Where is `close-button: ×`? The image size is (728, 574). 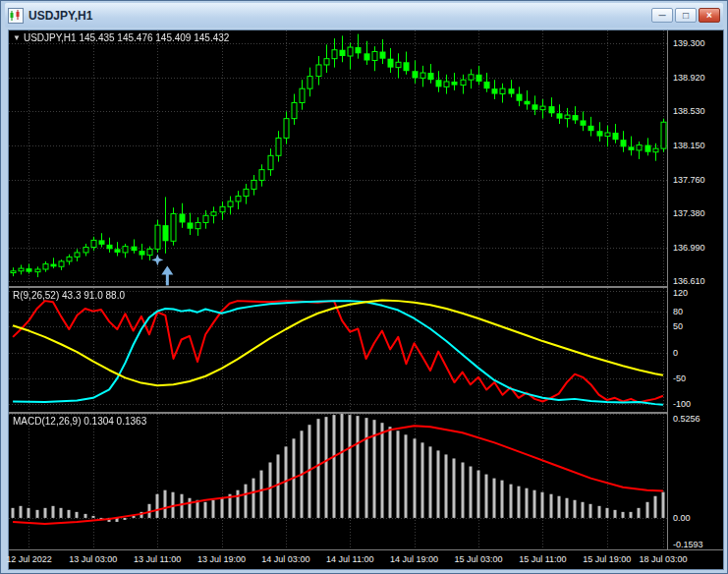
close-button: × is located at coordinates (709, 16).